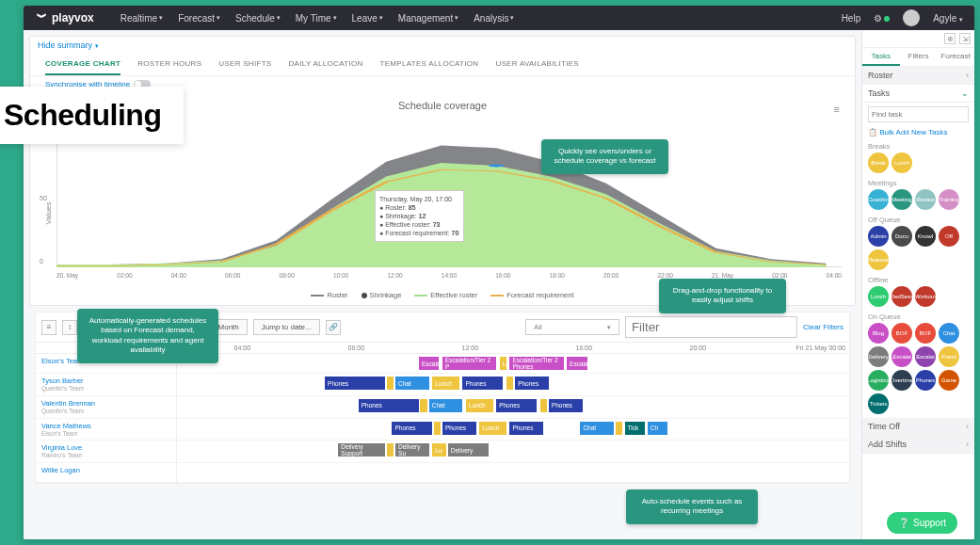  I want to click on task-chip: Admin, so click(878, 236).